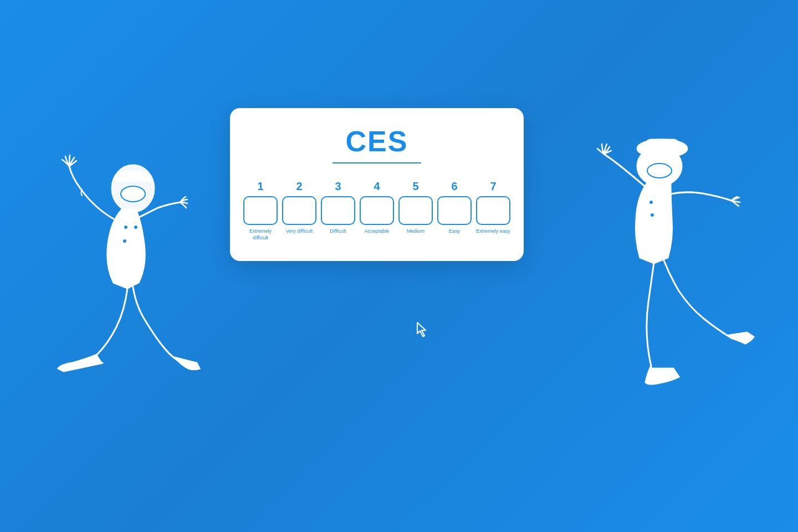 The height and width of the screenshot is (532, 798). What do you see at coordinates (416, 186) in the screenshot?
I see `scale-number-5: 5` at bounding box center [416, 186].